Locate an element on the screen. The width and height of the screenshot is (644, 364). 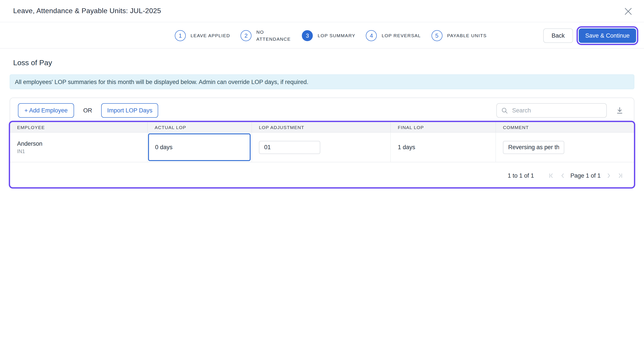
step-leave-applied: 1 LEAVE APPLIED is located at coordinates (202, 36).